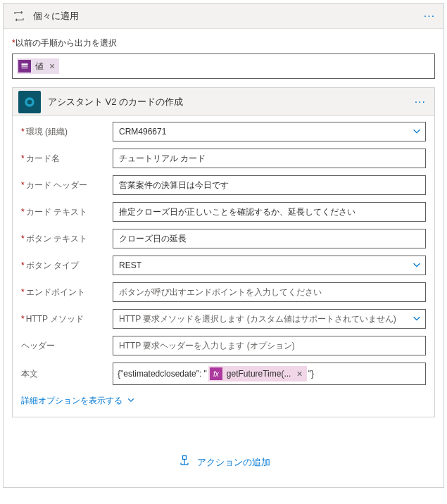 Image resolution: width=447 pixels, height=504 pixels. I want to click on row-card-text: *カード テキスト, so click(224, 212).